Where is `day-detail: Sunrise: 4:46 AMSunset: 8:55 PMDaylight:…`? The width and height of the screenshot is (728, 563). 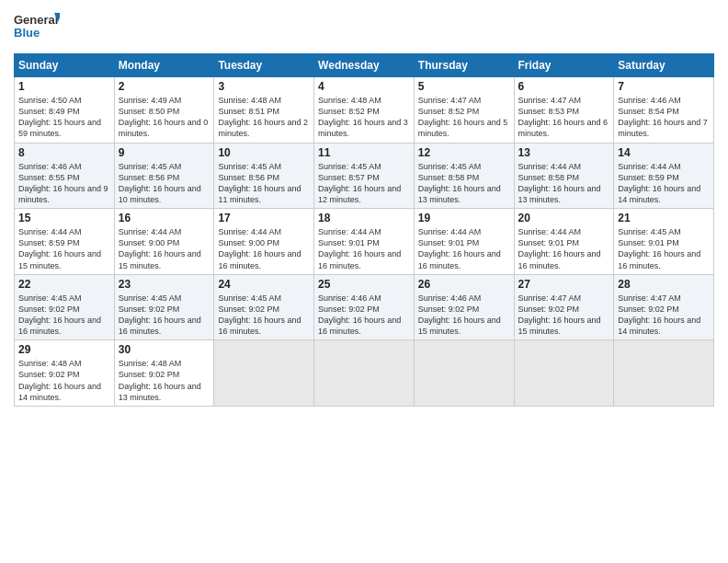
day-detail: Sunrise: 4:46 AMSunset: 8:55 PMDaylight:… is located at coordinates (64, 184).